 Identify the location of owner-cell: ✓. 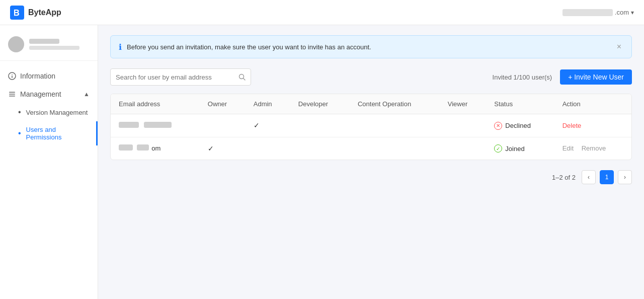
(222, 148).